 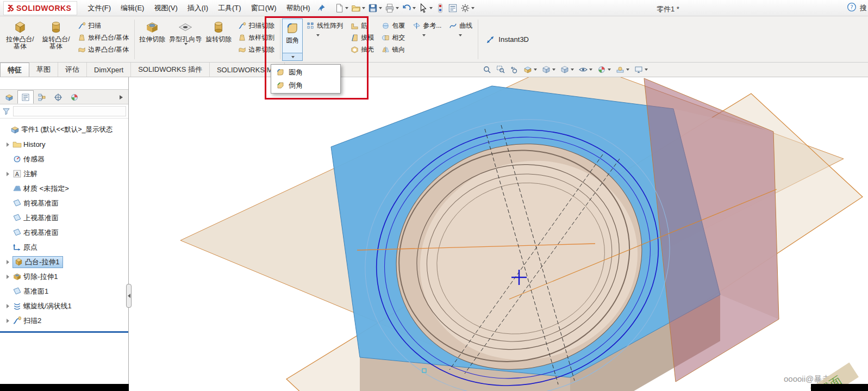 I want to click on dimxpertmanager-tab, so click(x=58, y=97).